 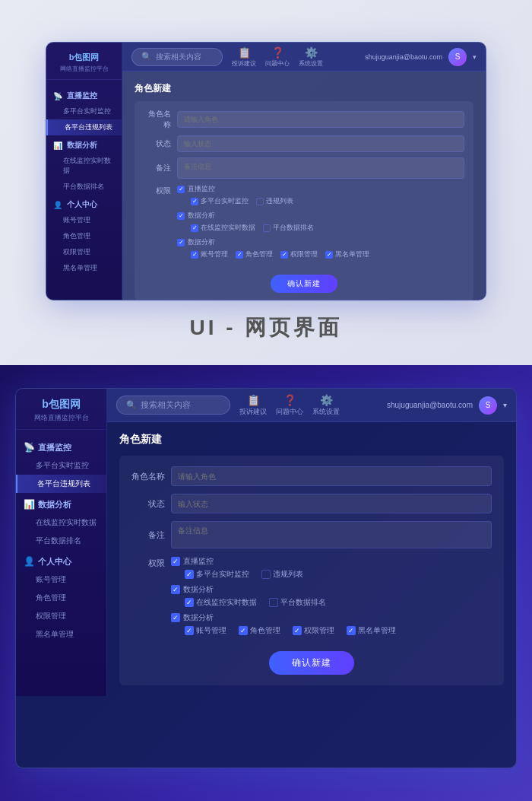 I want to click on large-sidebar-item-multiplatform: 多平台实时监控, so click(x=61, y=466).